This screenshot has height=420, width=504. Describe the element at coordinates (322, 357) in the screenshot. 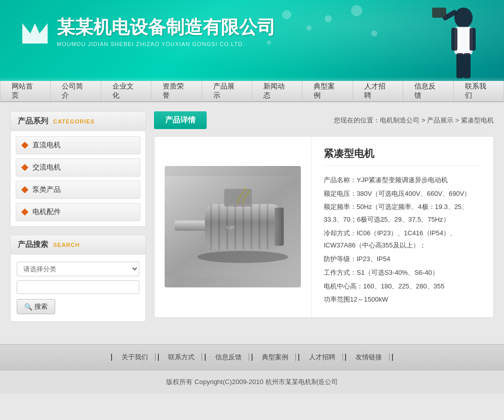

I see `footer-link-recruit: 人才招聘` at that location.